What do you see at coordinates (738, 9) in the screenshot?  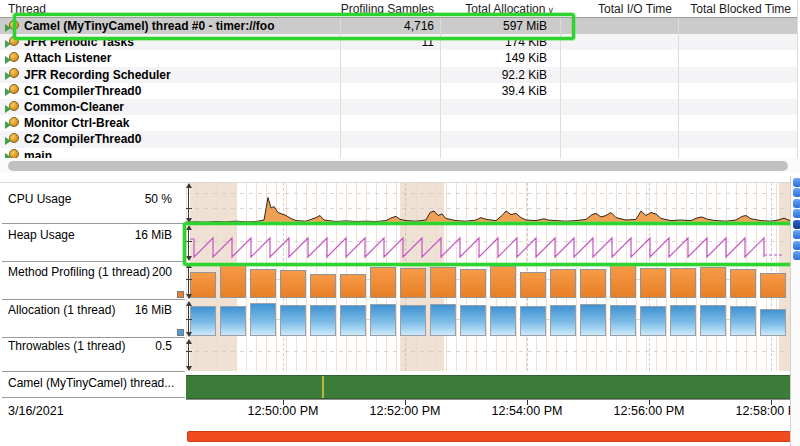 I see `col-header-blocked: Total Blocked Time` at bounding box center [738, 9].